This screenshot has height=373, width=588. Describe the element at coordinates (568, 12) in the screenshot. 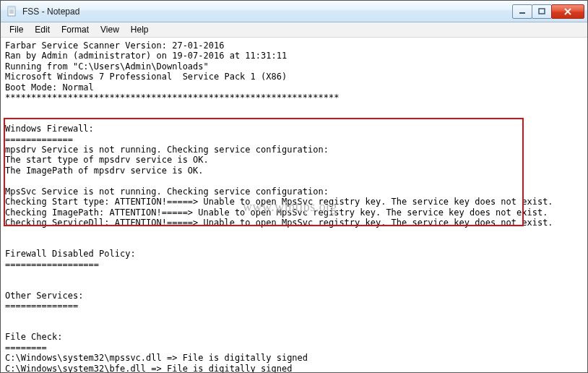

I see `close-button` at that location.